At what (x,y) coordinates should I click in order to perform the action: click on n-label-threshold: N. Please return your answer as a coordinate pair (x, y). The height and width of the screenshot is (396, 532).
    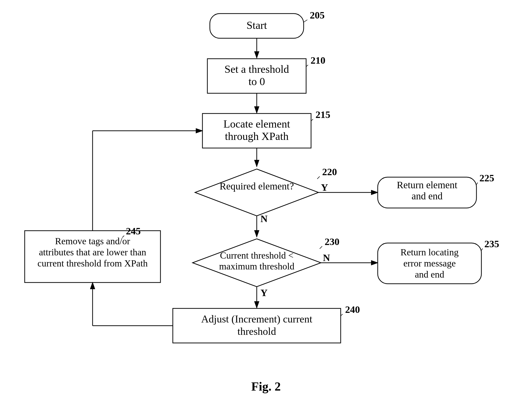
    Looking at the image, I should click on (326, 258).